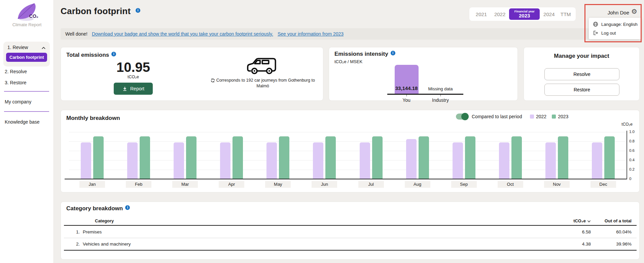 The height and width of the screenshot is (263, 644). Describe the element at coordinates (582, 74) in the screenshot. I see `resolve-button: Resolve` at that location.